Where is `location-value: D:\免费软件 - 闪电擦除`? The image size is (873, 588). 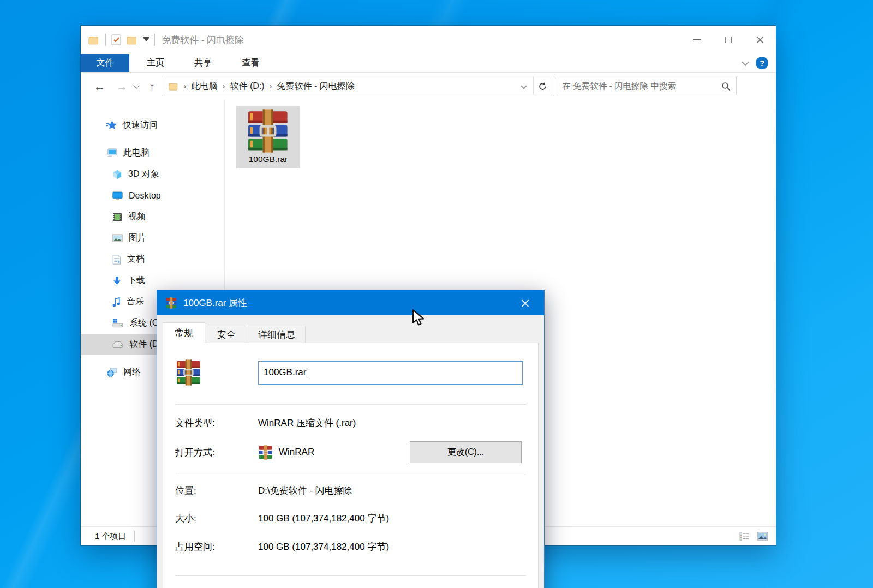
location-value: D:\免费软件 - 闪电擦除 is located at coordinates (306, 491).